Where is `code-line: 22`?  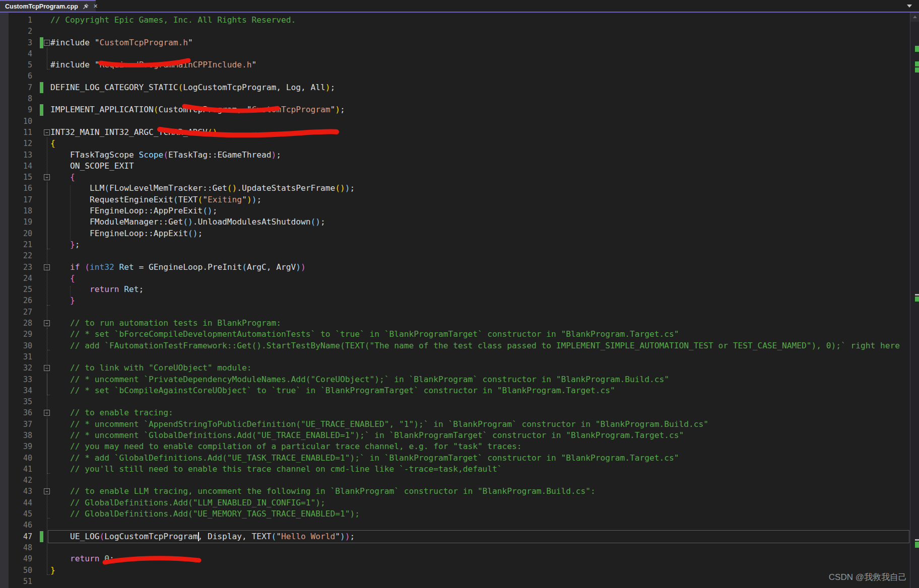 code-line: 22 is located at coordinates (460, 256).